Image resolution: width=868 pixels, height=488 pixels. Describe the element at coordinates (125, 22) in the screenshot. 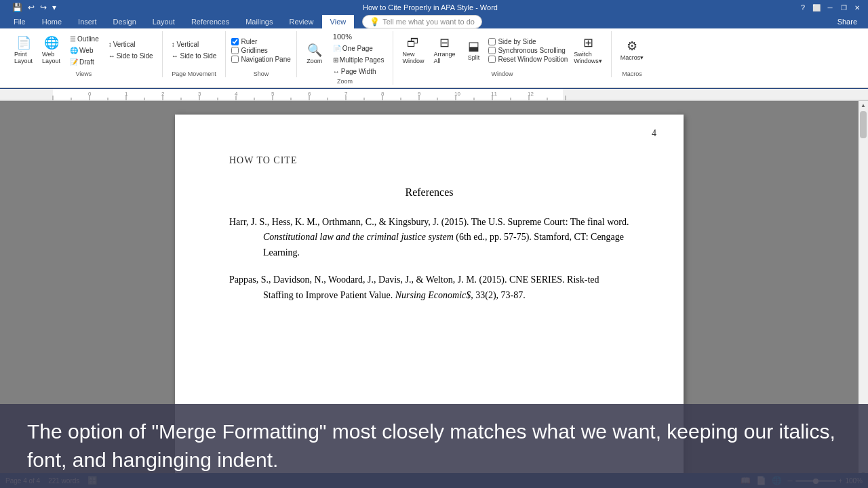

I see `tab-design: Design` at that location.